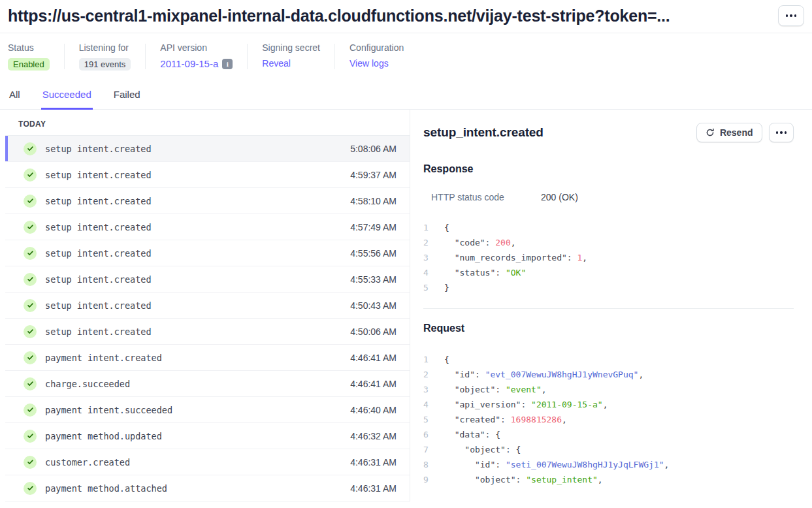 This screenshot has width=812, height=508. Describe the element at coordinates (29, 64) in the screenshot. I see `status-badge: Enabled` at that location.